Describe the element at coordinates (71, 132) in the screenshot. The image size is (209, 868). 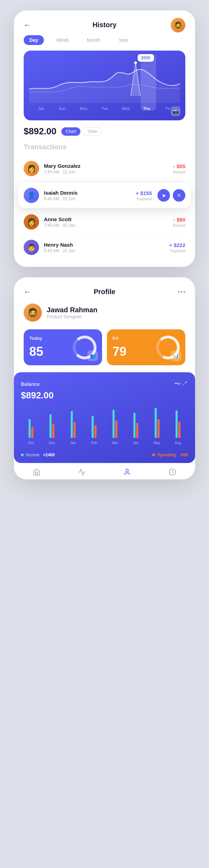
I see `tab-chart: Chart` at that location.